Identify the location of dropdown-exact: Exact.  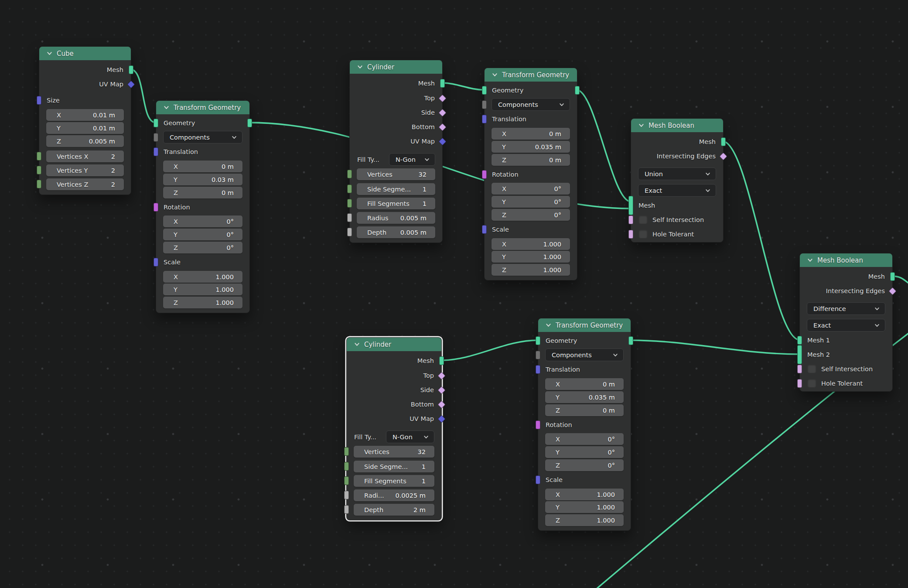
(677, 190).